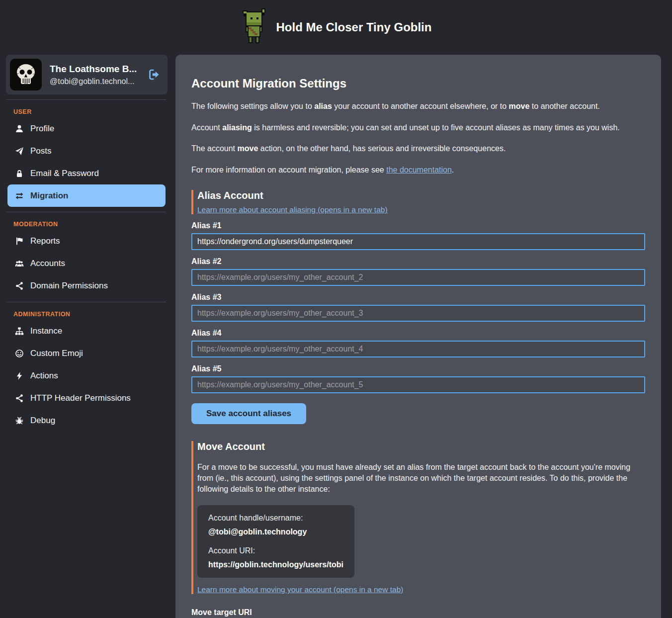 The height and width of the screenshot is (618, 672). I want to click on user-card: The Loathsome B... @tobi@goblin.technol.…, so click(86, 75).